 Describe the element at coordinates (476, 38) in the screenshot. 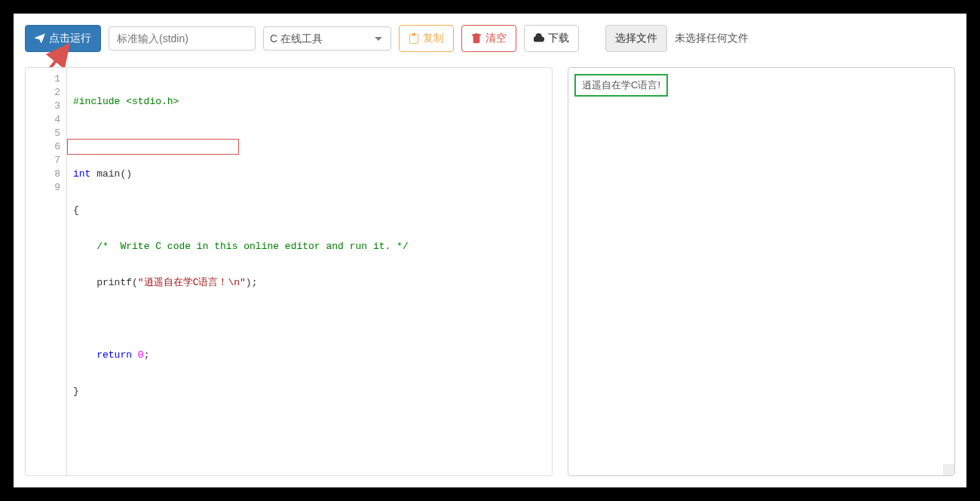

I see `trash-icon` at that location.